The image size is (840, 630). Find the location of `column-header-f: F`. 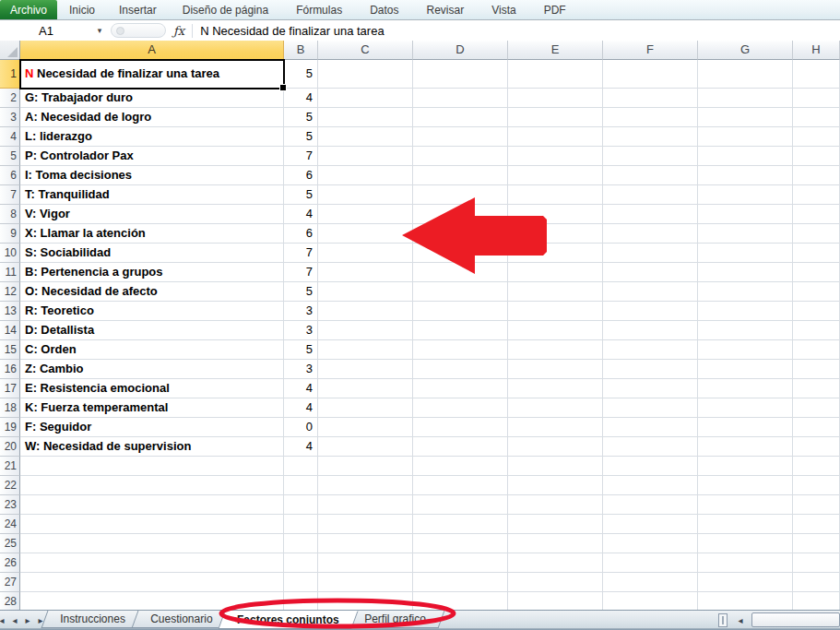

column-header-f: F is located at coordinates (651, 50).